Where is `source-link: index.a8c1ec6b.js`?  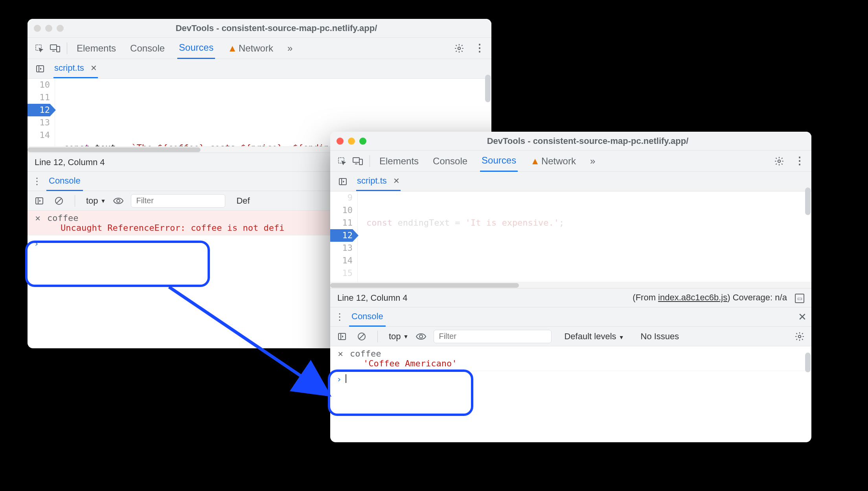
source-link: index.a8c1ec6b.js is located at coordinates (693, 297).